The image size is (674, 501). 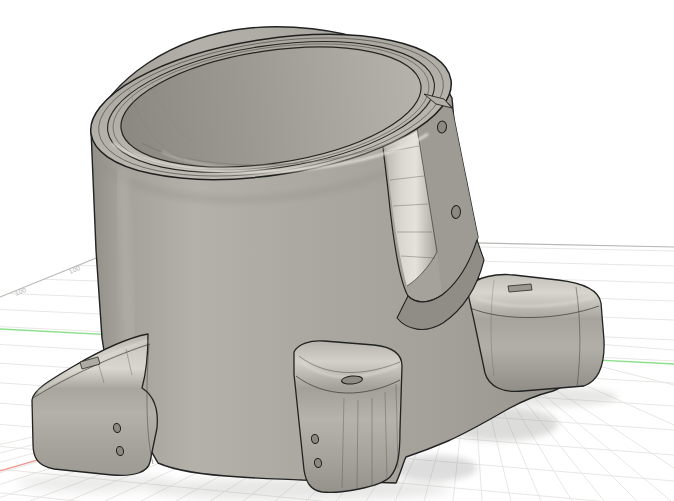 I want to click on bracket-hole, so click(x=456, y=212).